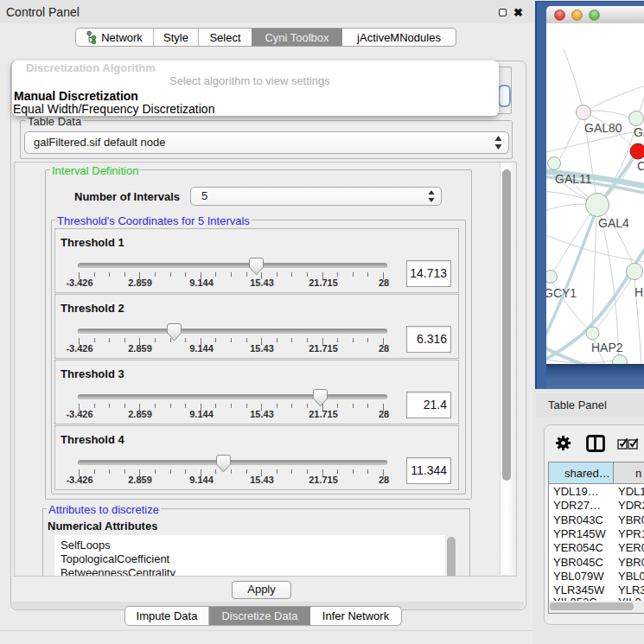  What do you see at coordinates (603, 128) in the screenshot?
I see `svg-text: GAL80` at bounding box center [603, 128].